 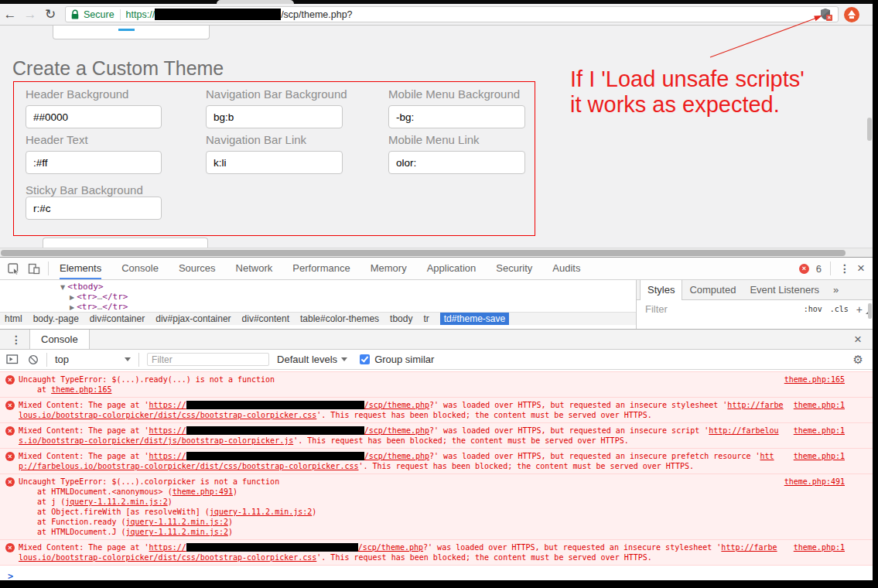 I want to click on message-link: theme.php:165, so click(x=81, y=390).